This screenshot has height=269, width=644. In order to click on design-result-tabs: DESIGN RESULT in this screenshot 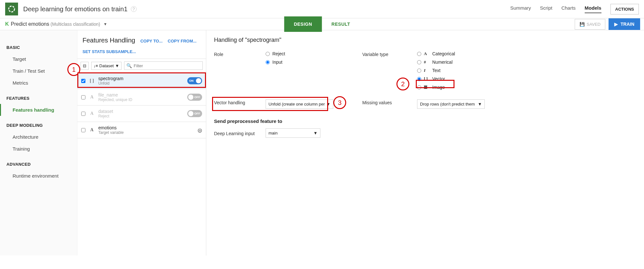, I will do `click(322, 24)`.